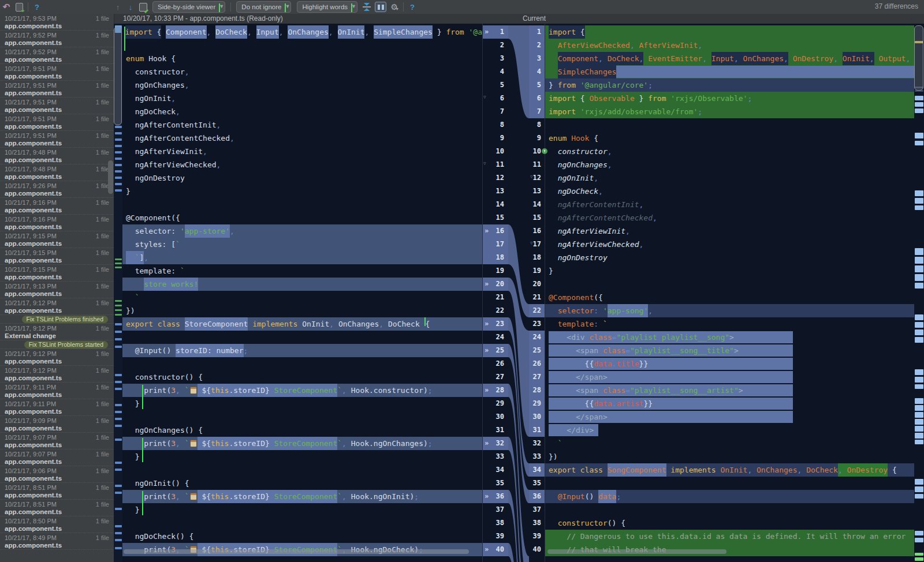 This screenshot has height=562, width=924. Describe the element at coordinates (537, 32) in the screenshot. I see `line-number: 1` at that location.